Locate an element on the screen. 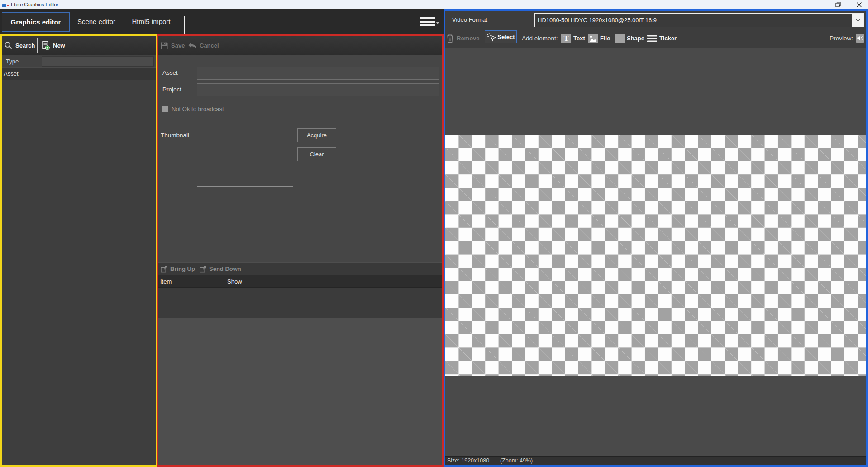 Image resolution: width=868 pixels, height=467 pixels. asset-detail-toolbar: Save Cancel is located at coordinates (300, 45).